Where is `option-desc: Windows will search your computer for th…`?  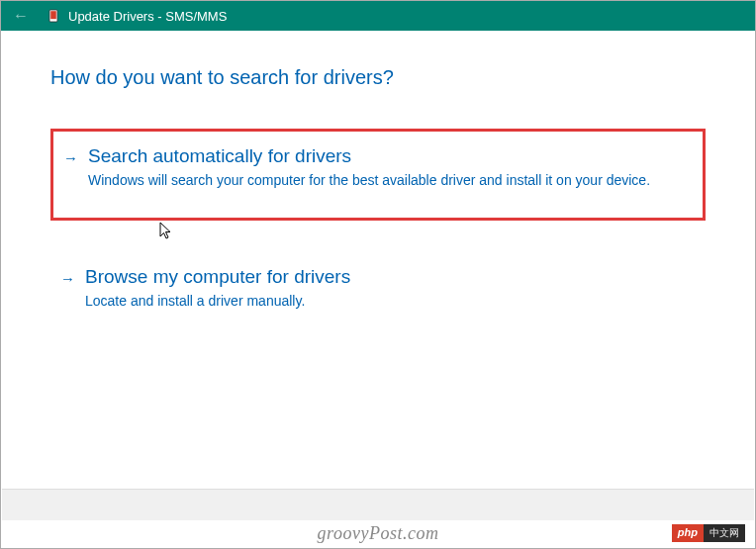 option-desc: Windows will search your computer for th… is located at coordinates (390, 180).